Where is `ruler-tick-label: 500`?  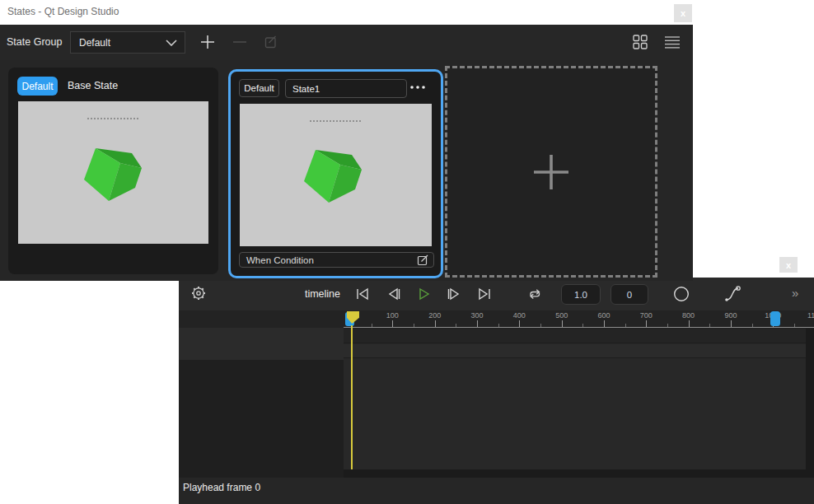 ruler-tick-label: 500 is located at coordinates (562, 315).